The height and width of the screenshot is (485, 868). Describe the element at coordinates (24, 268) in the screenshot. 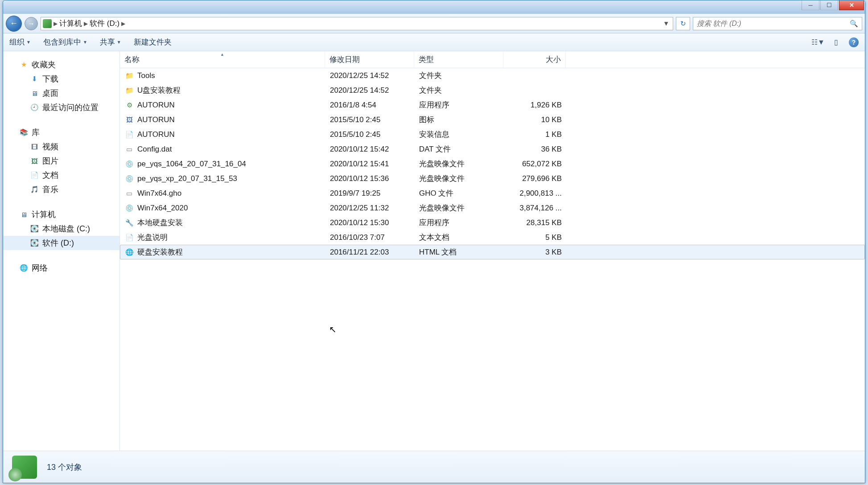

I see `network-icon: 🌐` at that location.